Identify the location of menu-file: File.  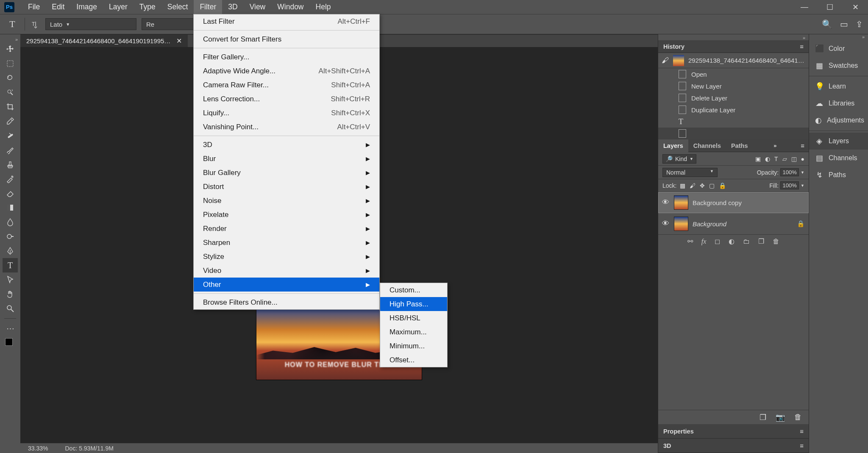
(34, 7).